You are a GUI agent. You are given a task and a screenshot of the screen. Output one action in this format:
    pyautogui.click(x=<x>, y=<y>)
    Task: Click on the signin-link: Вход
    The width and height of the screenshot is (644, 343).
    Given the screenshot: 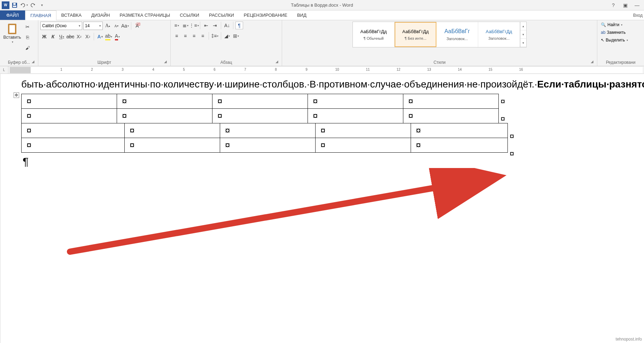 What is the action you would take?
    pyautogui.click(x=639, y=15)
    